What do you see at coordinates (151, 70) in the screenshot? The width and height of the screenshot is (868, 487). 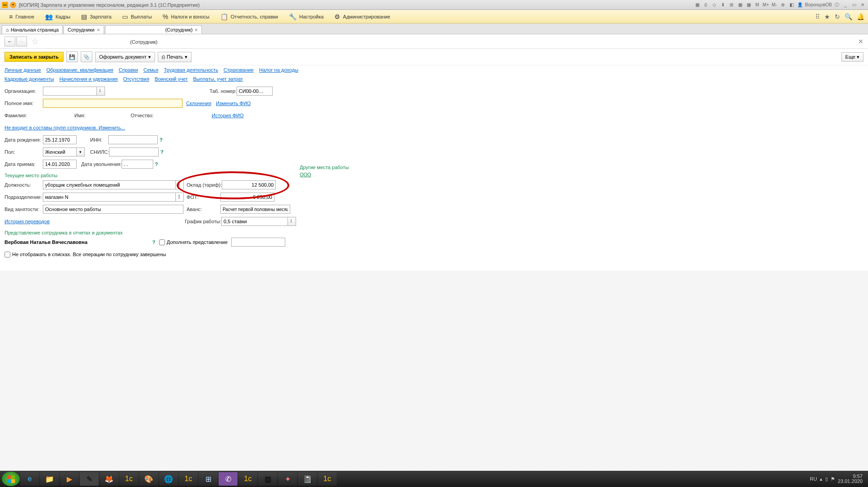 I see `link-family: Семья` at bounding box center [151, 70].